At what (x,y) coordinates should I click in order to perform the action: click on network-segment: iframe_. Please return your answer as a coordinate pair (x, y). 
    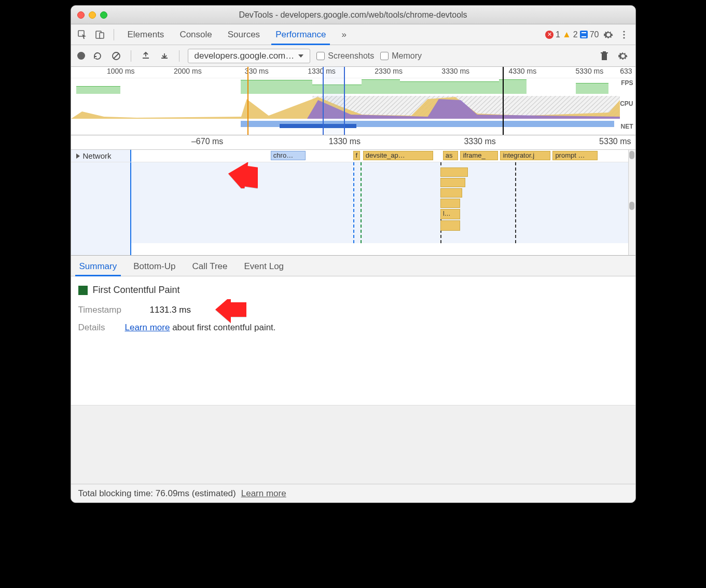
    Looking at the image, I should click on (479, 156).